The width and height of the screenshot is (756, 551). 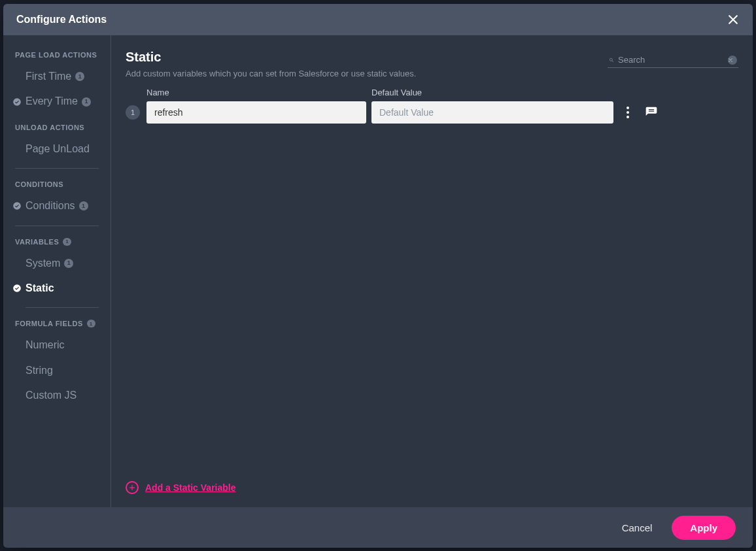 I want to click on variable-row: 1, so click(x=432, y=112).